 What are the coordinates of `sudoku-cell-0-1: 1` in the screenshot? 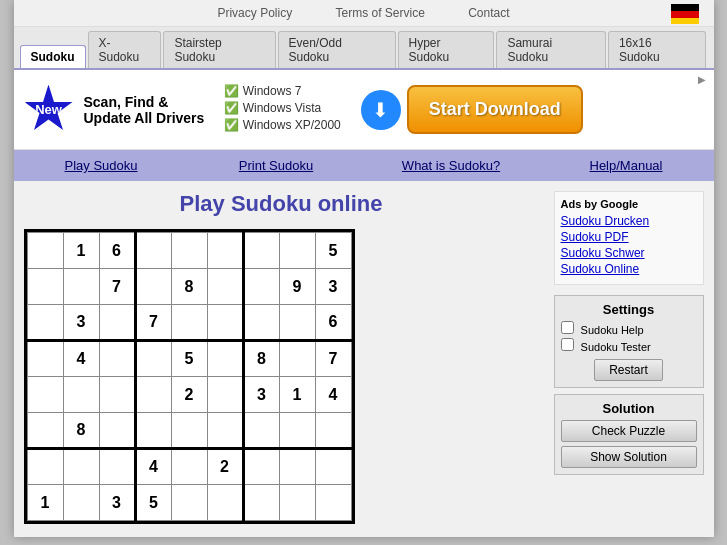 It's located at (81, 251).